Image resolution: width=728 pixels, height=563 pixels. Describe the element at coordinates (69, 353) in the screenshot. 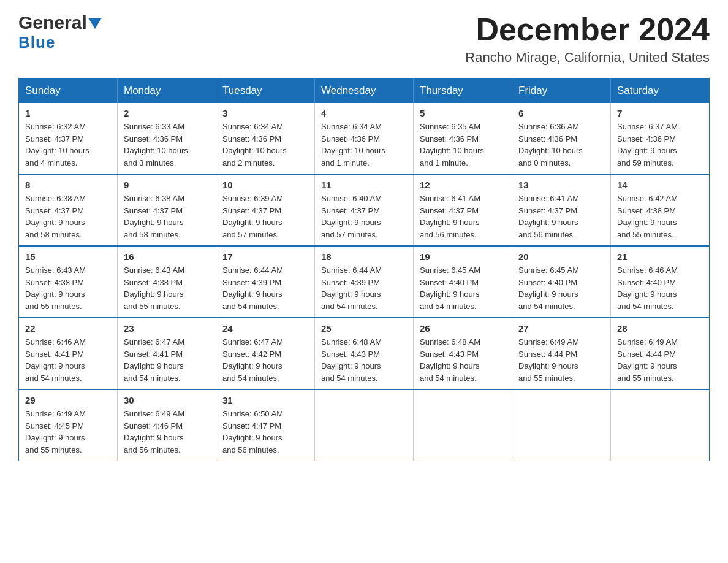

I see `calendar-day-cell: 22 Sunrise: 6:46 AM Sunset: 4:41 PM Dayl…` at that location.